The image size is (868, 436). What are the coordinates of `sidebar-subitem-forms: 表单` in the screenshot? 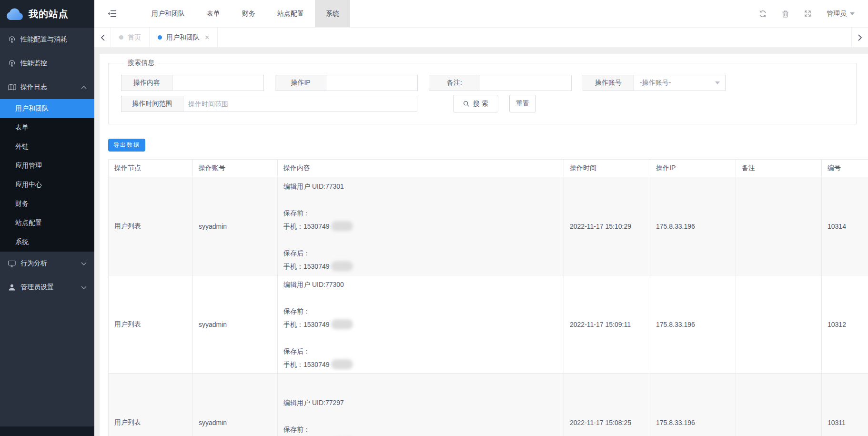 It's located at (47, 128).